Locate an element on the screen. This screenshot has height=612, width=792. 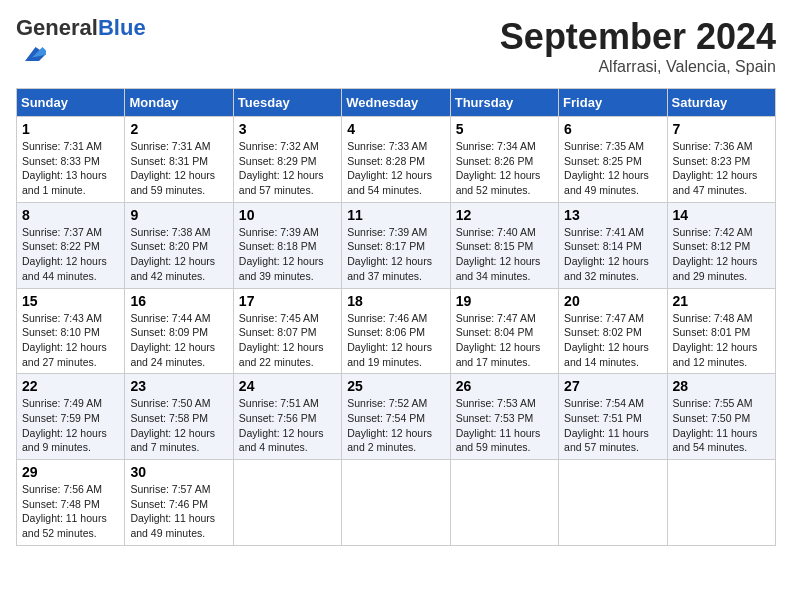
day-number: 8 is located at coordinates (70, 215).